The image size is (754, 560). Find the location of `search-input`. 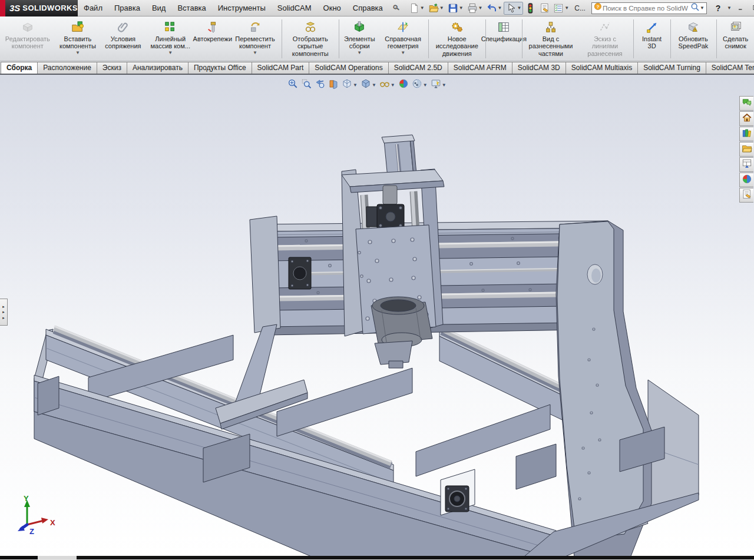

search-input is located at coordinates (647, 8).